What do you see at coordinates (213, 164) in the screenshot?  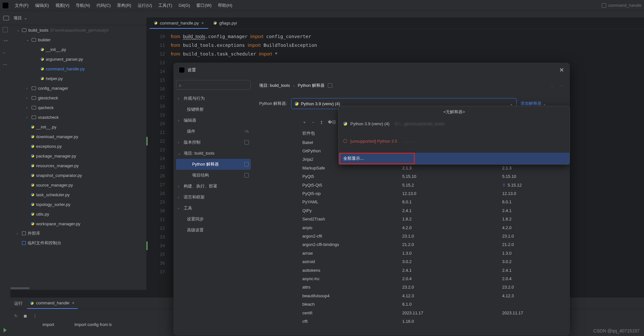 I see `cat-interpreter: Python 解释器` at bounding box center [213, 164].